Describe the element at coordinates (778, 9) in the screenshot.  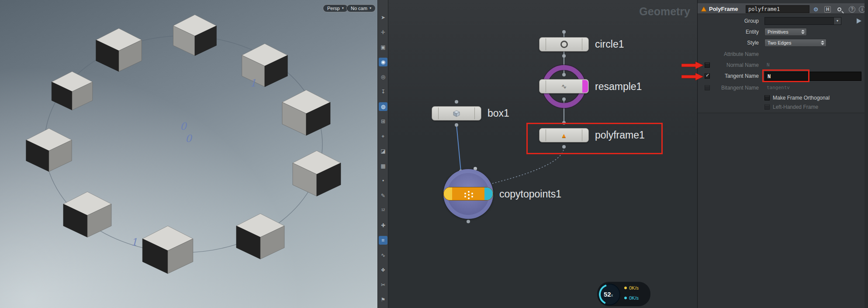
I see `node-name-field` at that location.